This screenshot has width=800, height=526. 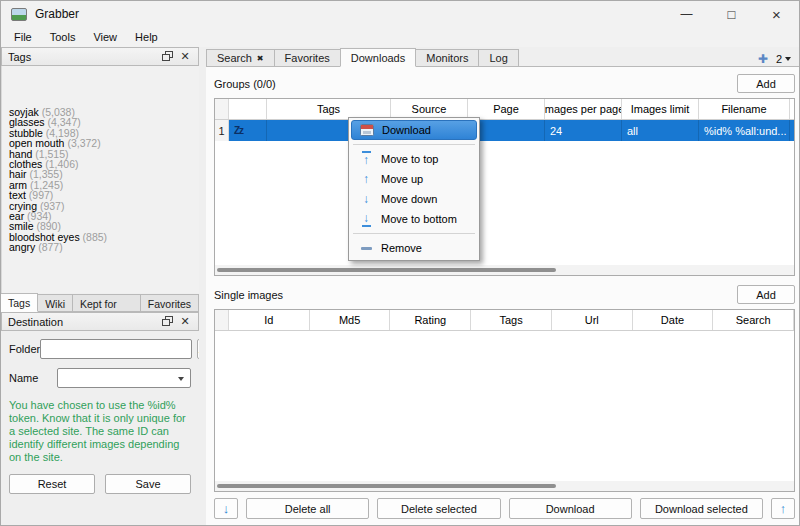 I want to click on window-controls: — □ ×, so click(x=732, y=14).